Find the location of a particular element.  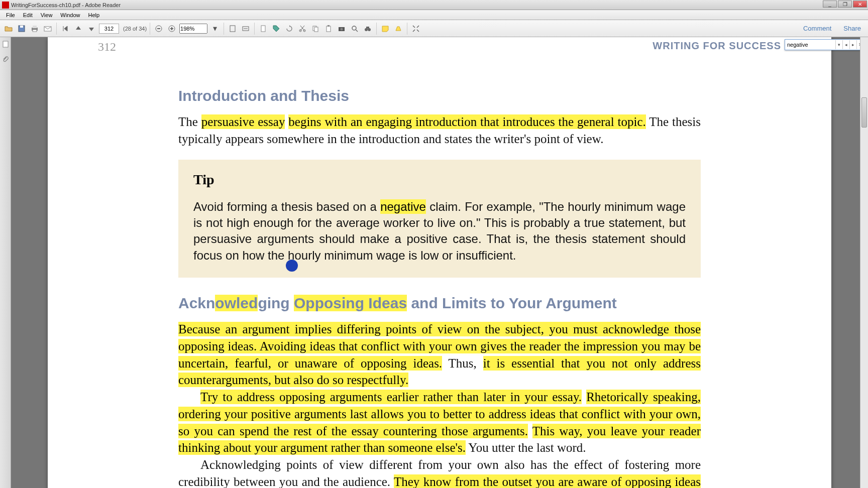

menu-edit: Edit is located at coordinates (28, 15).